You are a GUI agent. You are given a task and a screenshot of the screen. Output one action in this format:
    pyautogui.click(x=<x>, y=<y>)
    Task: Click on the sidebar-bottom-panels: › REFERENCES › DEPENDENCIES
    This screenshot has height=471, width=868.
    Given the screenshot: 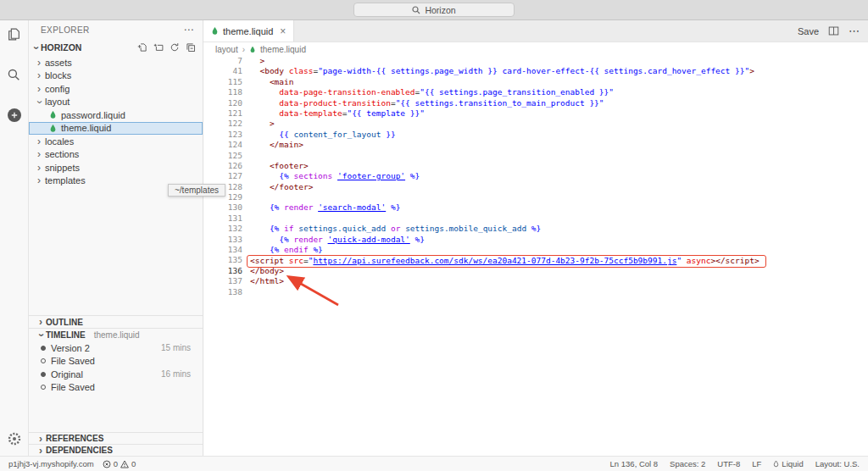 What is the action you would take?
    pyautogui.click(x=115, y=444)
    